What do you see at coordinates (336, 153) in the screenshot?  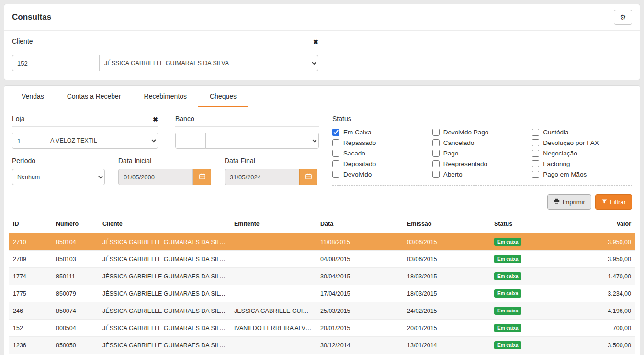 I see `status-checkbox-sacado` at bounding box center [336, 153].